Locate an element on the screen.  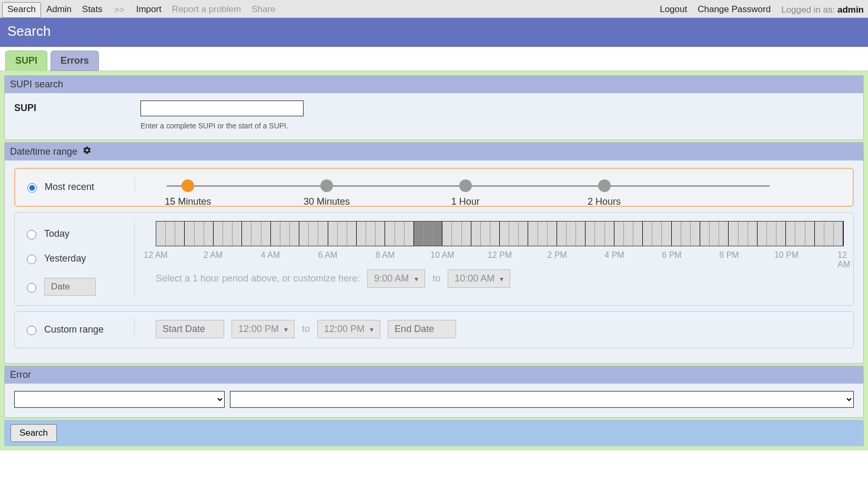
search-button: Search is located at coordinates (34, 433).